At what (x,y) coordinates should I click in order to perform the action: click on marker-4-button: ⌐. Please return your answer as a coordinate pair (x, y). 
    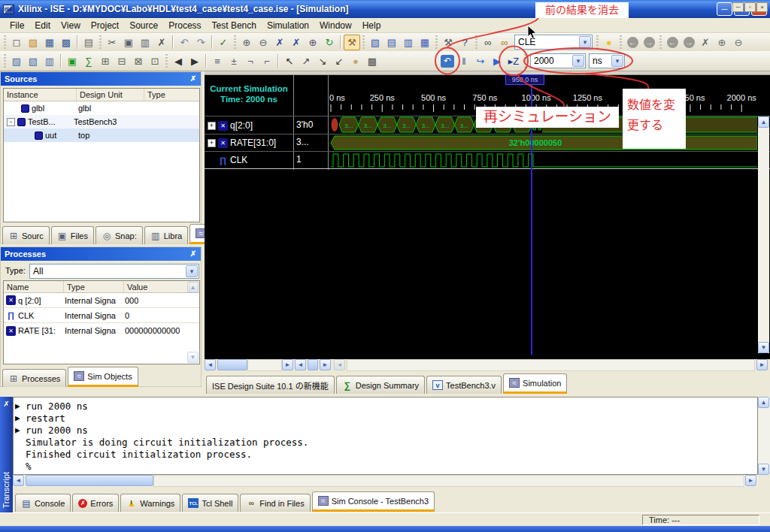
    Looking at the image, I should click on (267, 62).